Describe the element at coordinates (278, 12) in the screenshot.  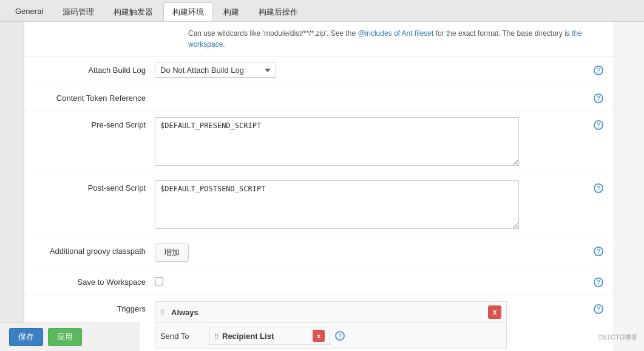
I see `tab-post-build: 构建后操作` at that location.